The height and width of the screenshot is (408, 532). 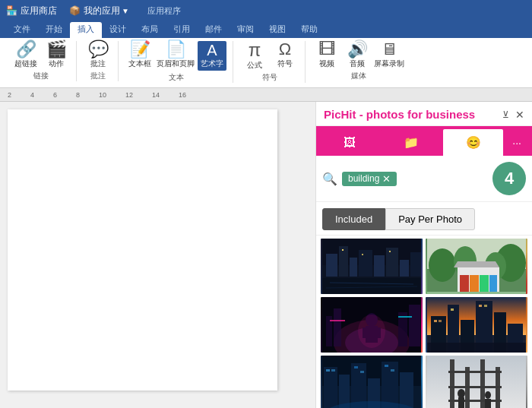 What do you see at coordinates (99, 11) in the screenshot?
I see `my-apps-button: 📦 我的应用 ▼` at bounding box center [99, 11].